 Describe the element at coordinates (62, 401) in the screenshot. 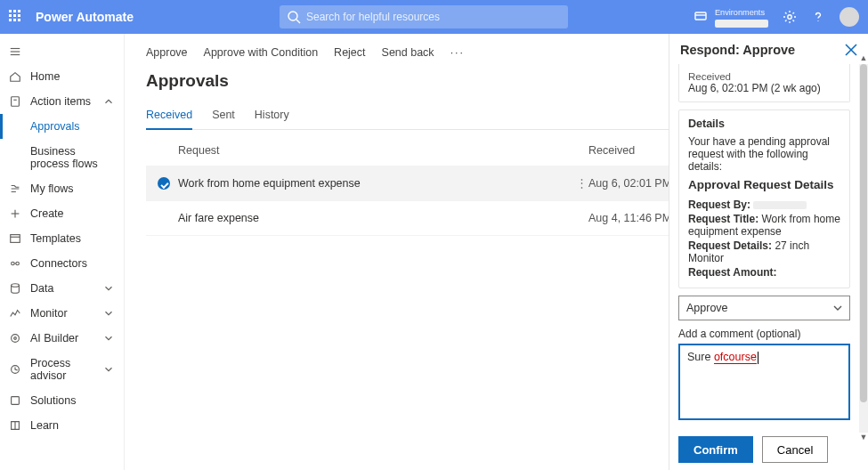

I see `nav-solutions: Solutions` at that location.